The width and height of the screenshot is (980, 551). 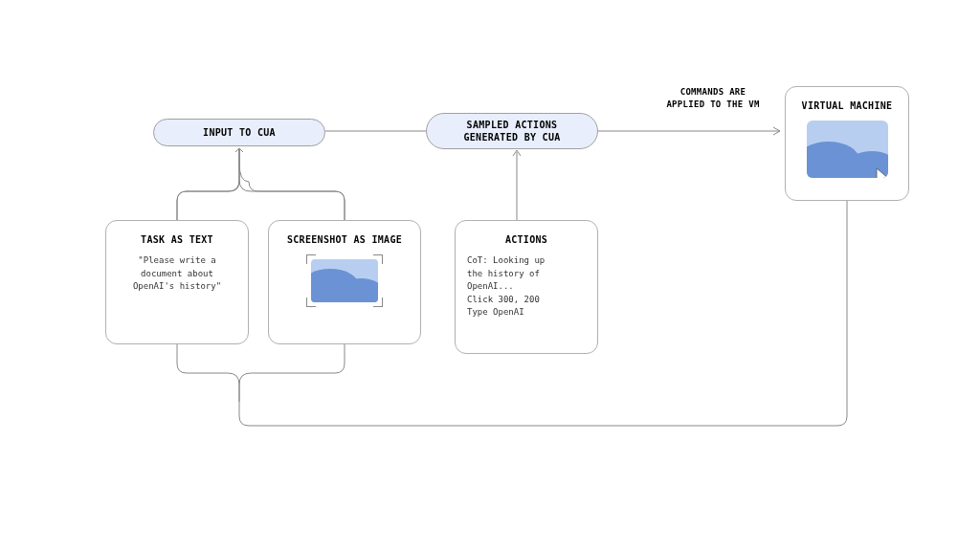 What do you see at coordinates (345, 281) in the screenshot?
I see `screenshot-icon` at bounding box center [345, 281].